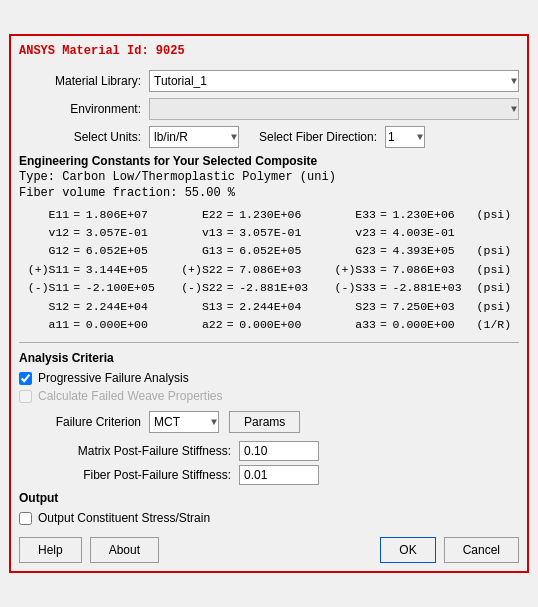 This screenshot has width=538, height=607. I want to click on fiber-direction-label: Select Fiber Direction:, so click(318, 137).